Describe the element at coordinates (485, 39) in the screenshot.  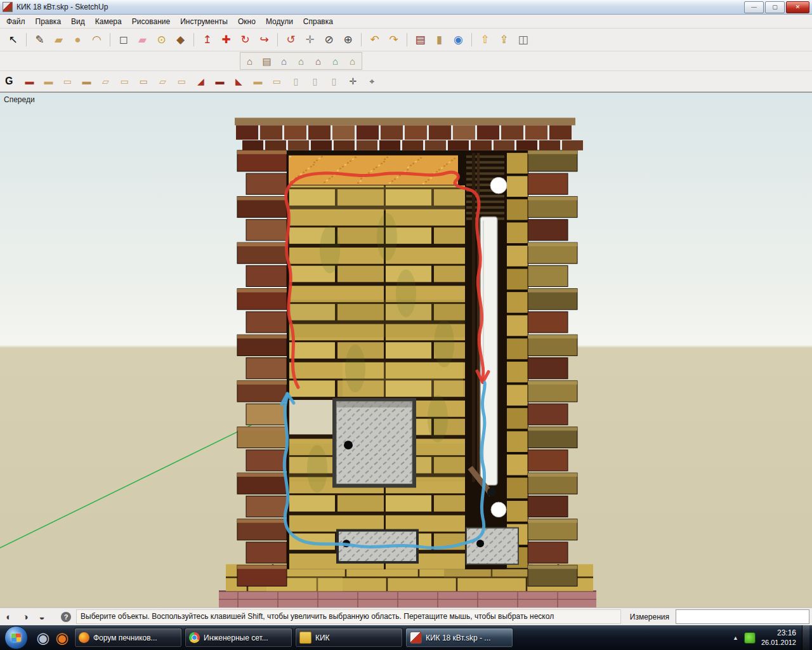
I see `get-models-tool: ⇧` at that location.